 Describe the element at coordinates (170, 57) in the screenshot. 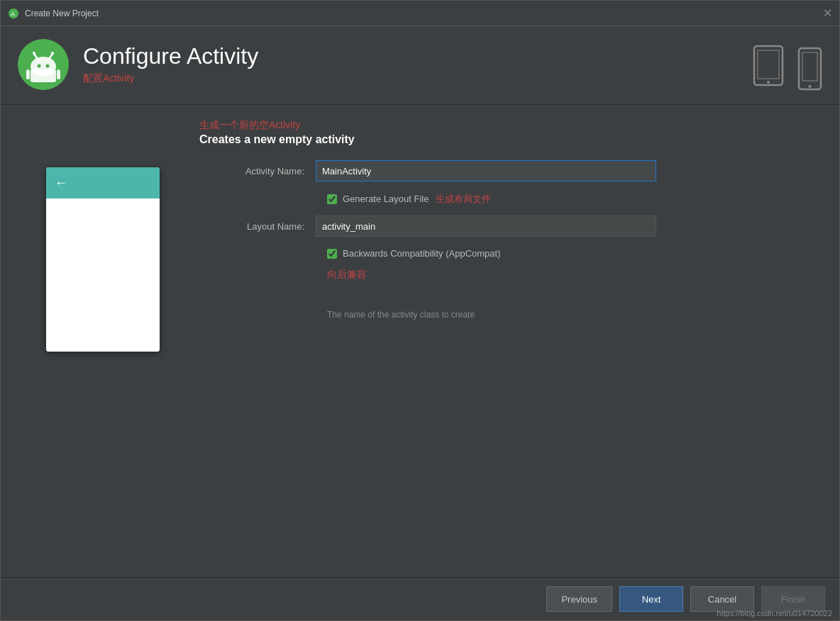

I see `configure-activity-title: Configure Activity` at that location.